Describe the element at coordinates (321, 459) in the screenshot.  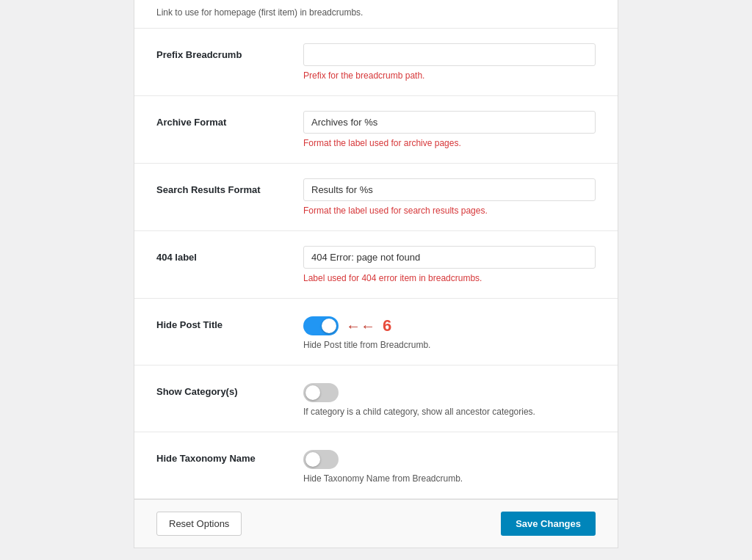
I see `toggle-slider-hide-taxonomy-name` at that location.